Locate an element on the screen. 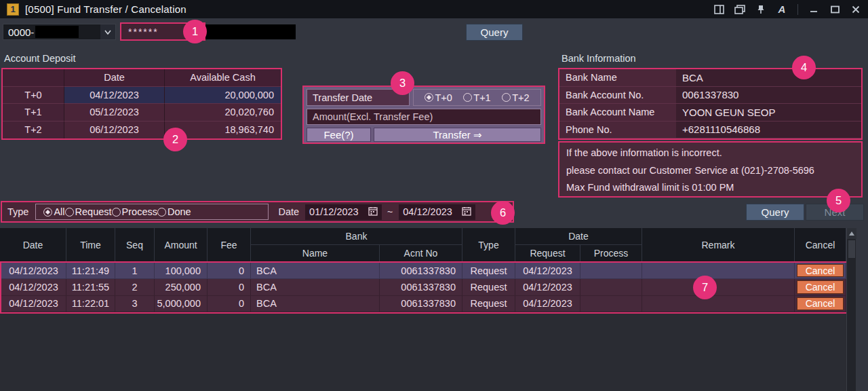  bank-field-label: Phone No. is located at coordinates (618, 130).